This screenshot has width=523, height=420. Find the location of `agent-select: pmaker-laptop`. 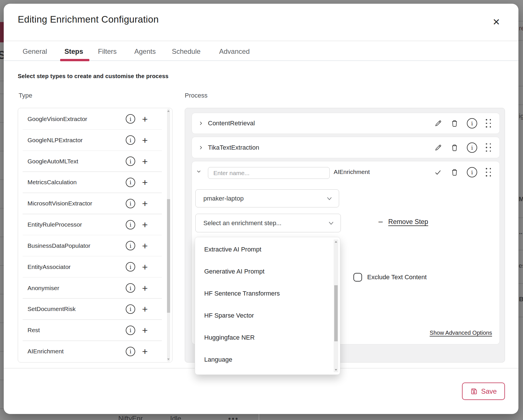

agent-select: pmaker-laptop is located at coordinates (267, 199).